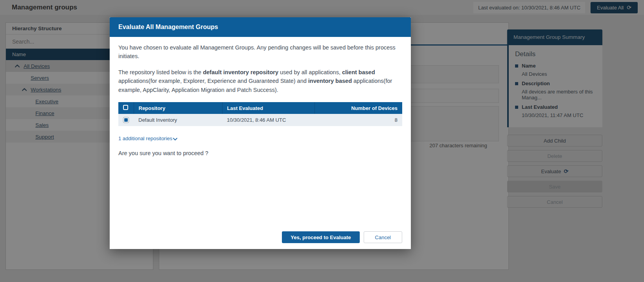 This screenshot has height=282, width=644. I want to click on cell-last-evaluated: 10/30/2021, 8:46 AM UTC, so click(268, 120).